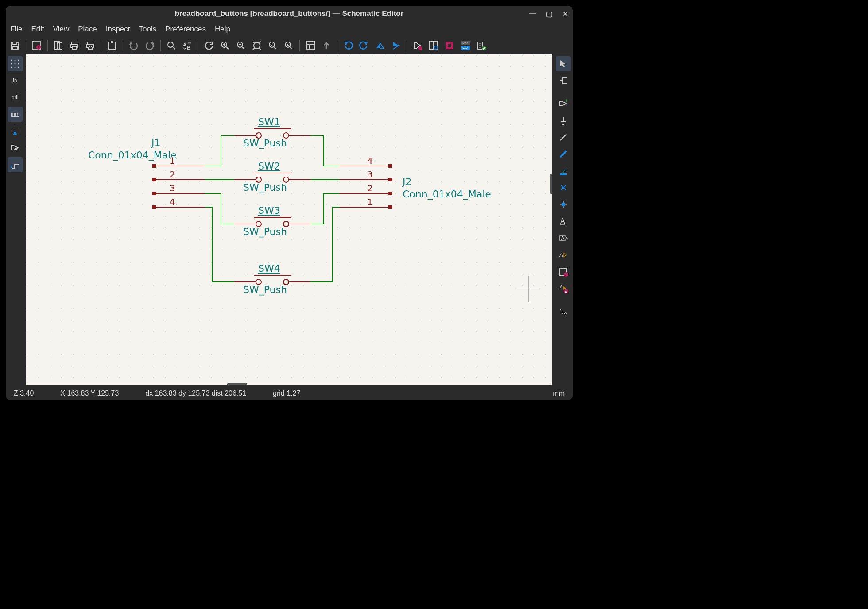 The image size is (868, 609). Describe the element at coordinates (269, 268) in the screenshot. I see `sw4-ref: SW4` at that location.